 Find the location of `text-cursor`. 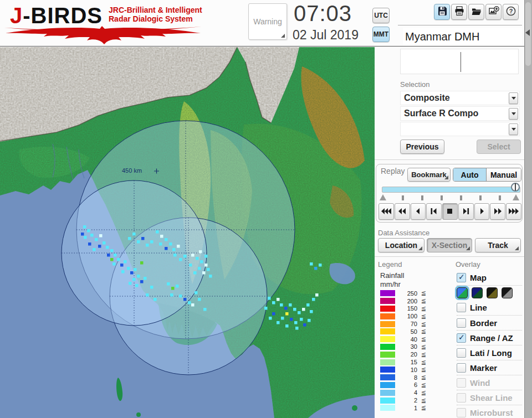

text-cursor is located at coordinates (461, 62).